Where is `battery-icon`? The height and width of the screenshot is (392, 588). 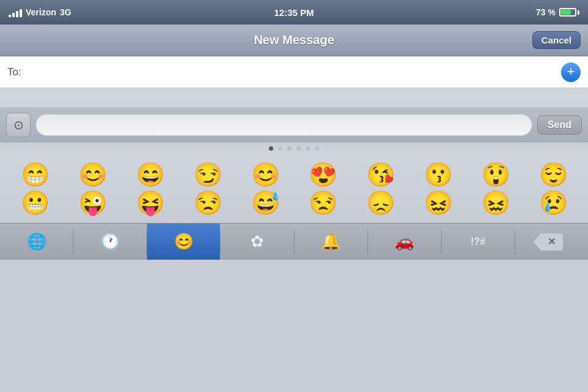
battery-icon is located at coordinates (570, 12).